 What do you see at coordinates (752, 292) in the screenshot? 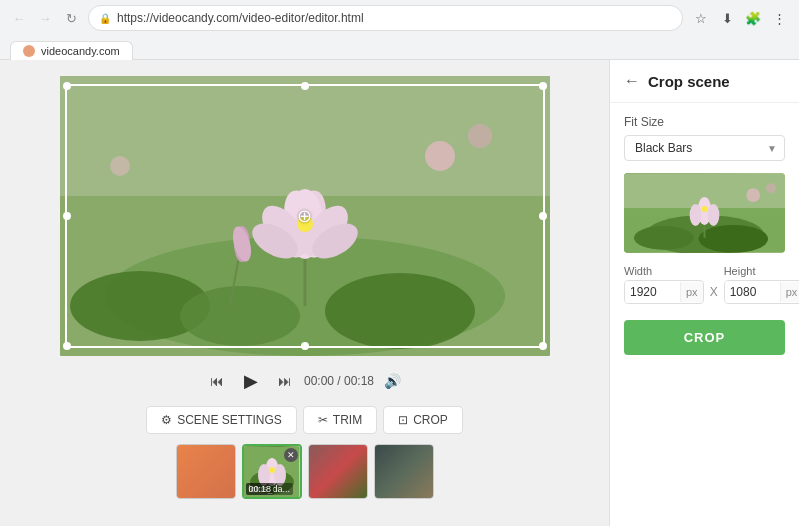
I see `height-input` at bounding box center [752, 292].